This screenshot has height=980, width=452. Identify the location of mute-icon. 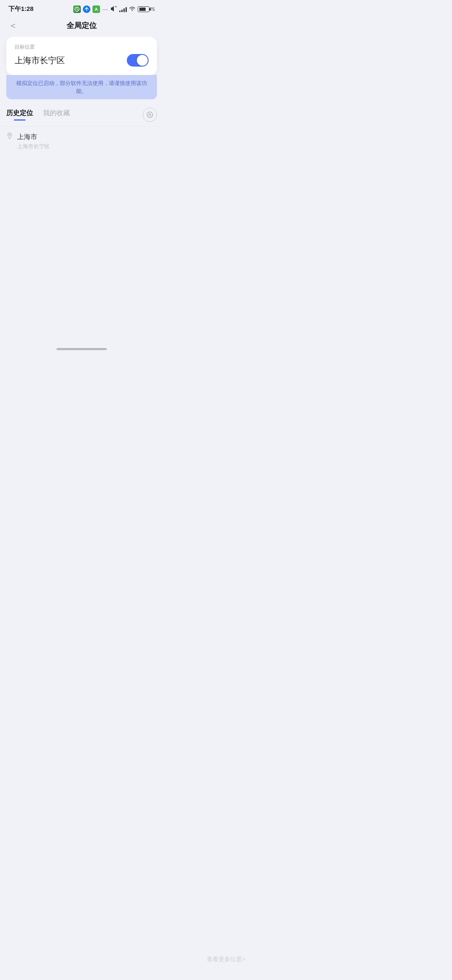
(114, 9).